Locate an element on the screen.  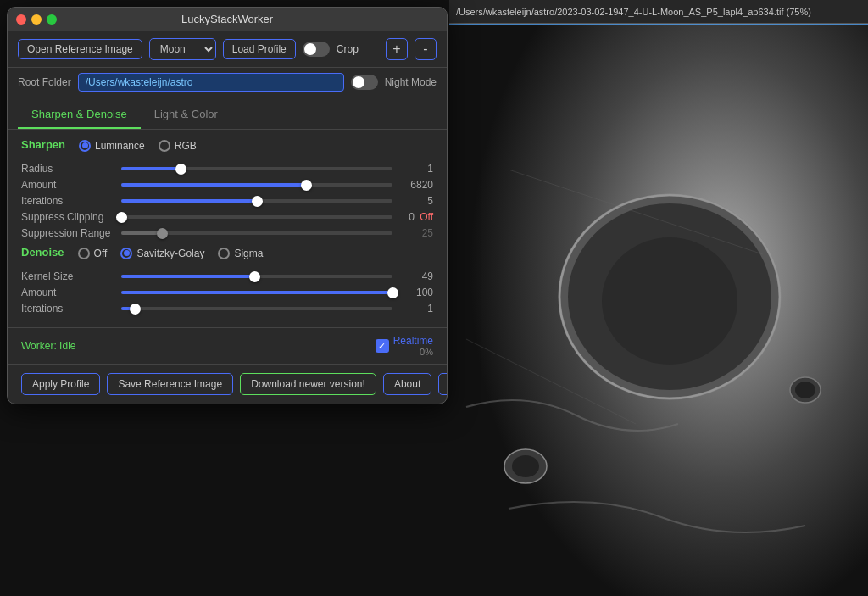
maximize-button is located at coordinates (52, 19).